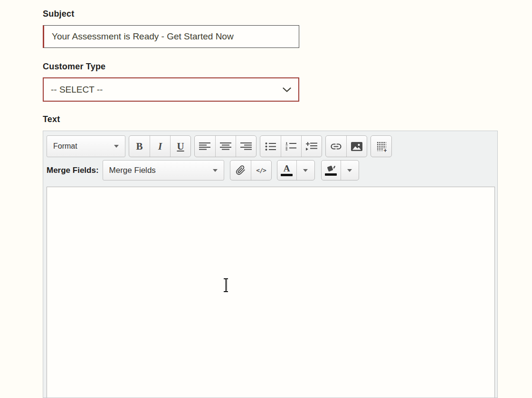  I want to click on insert-table-button: +, so click(381, 146).